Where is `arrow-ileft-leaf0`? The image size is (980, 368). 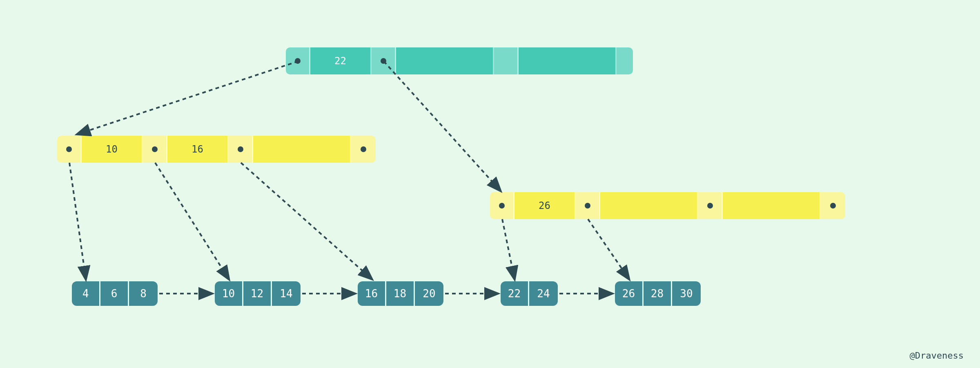
arrow-ileft-leaf0 is located at coordinates (78, 221).